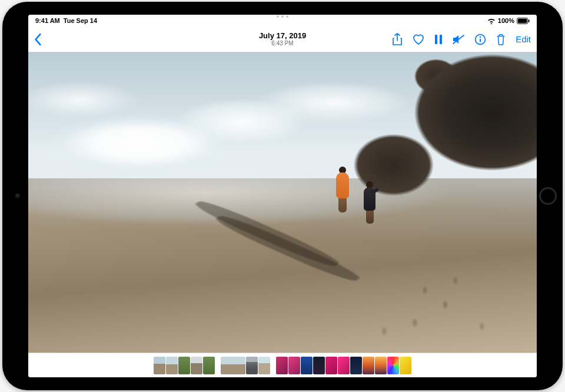 The image size is (565, 392). I want to click on battery-icon, so click(523, 21).